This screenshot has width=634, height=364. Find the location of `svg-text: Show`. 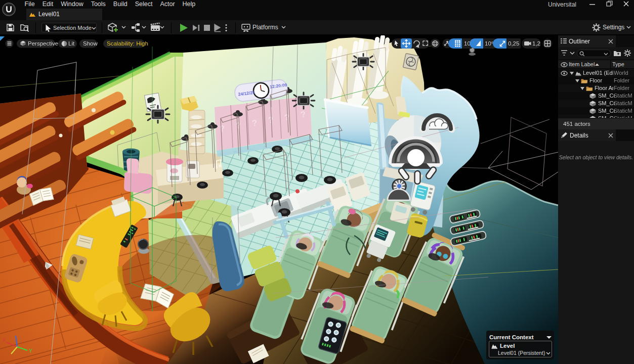

svg-text: Show is located at coordinates (90, 43).